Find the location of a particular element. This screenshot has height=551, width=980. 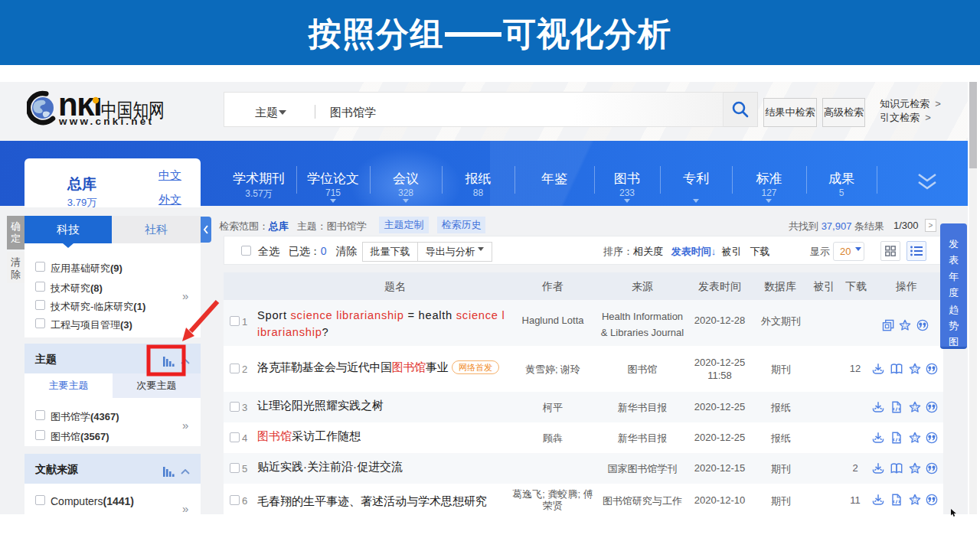

svg-text: www.cnki.net is located at coordinates (106, 121).